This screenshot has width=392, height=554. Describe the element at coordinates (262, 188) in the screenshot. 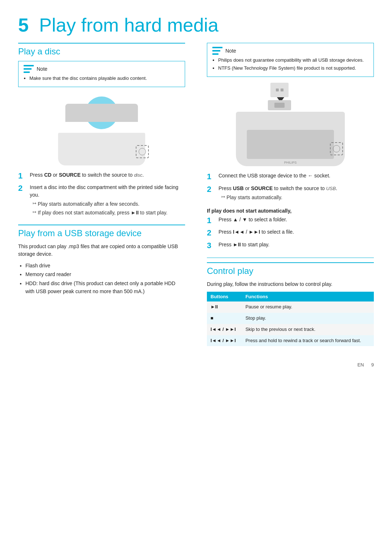

I see `kbd-source-usb: SOURCE` at that location.